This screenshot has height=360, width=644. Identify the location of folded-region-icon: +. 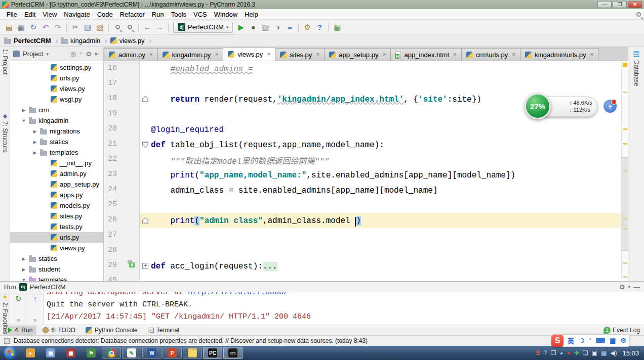
(145, 266).